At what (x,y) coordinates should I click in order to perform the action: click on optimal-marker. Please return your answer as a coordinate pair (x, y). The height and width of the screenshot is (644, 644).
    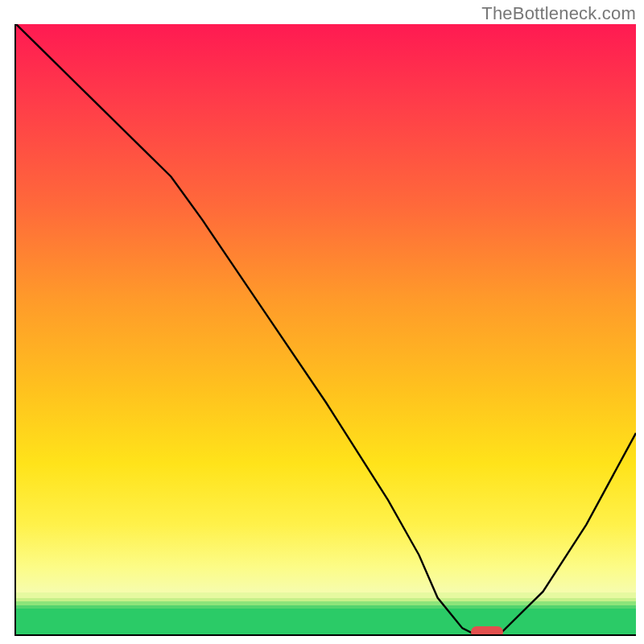
    Looking at the image, I should click on (487, 631).